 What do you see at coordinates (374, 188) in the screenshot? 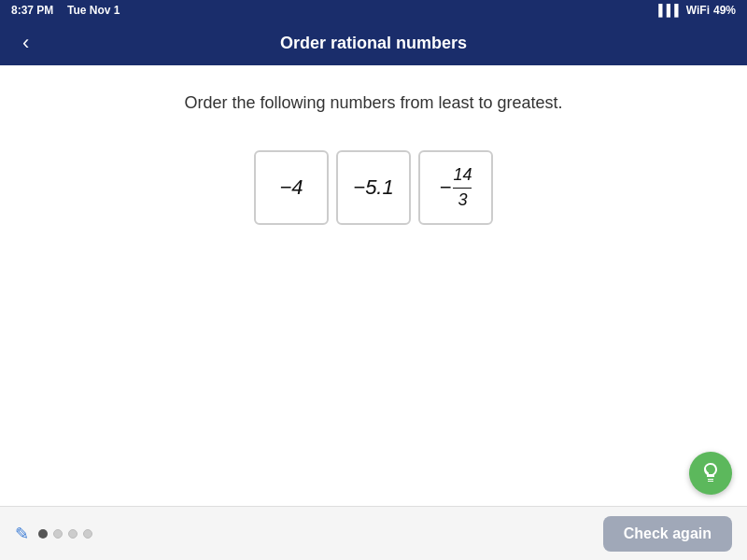
I see `number-value-2: −5.1` at bounding box center [374, 188].